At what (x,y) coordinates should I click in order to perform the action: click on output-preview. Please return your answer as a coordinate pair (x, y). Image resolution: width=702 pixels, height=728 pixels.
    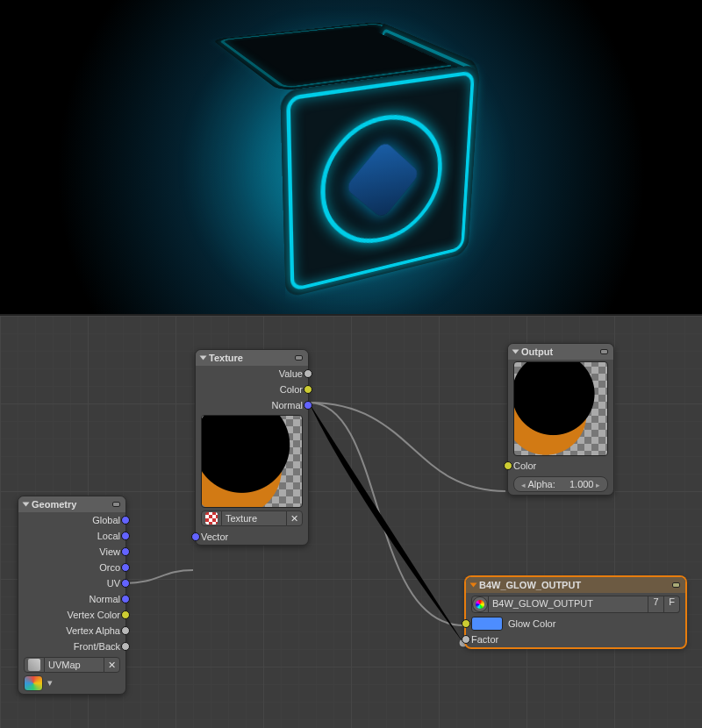
    Looking at the image, I should click on (561, 409).